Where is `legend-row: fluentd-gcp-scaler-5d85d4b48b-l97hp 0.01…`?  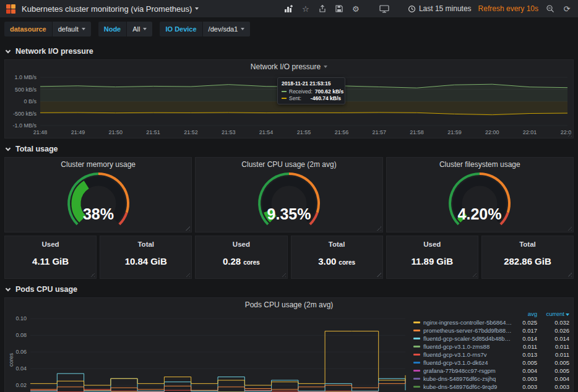 legend-row: fluentd-gcp-scaler-5d85d4b48b-l97hp 0.01… is located at coordinates (491, 339).